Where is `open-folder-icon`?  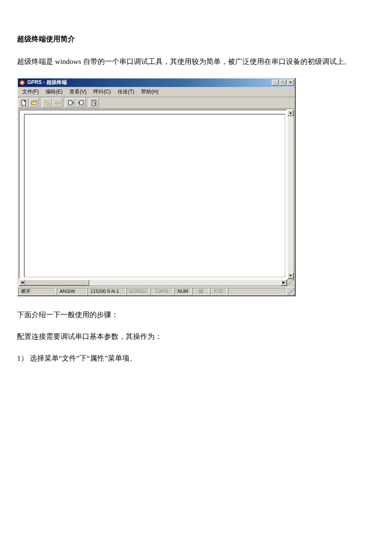
open-folder-icon is located at coordinates (34, 103).